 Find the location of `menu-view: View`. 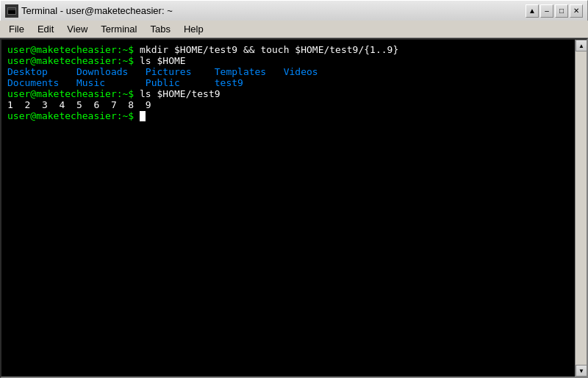

menu-view: View is located at coordinates (77, 29).